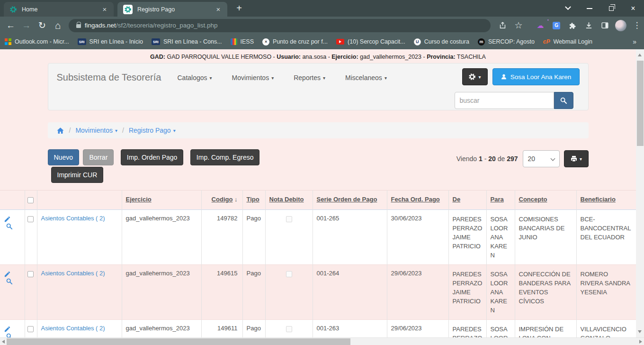  What do you see at coordinates (572, 26) in the screenshot?
I see `extensions-puzzle-icon` at bounding box center [572, 26].